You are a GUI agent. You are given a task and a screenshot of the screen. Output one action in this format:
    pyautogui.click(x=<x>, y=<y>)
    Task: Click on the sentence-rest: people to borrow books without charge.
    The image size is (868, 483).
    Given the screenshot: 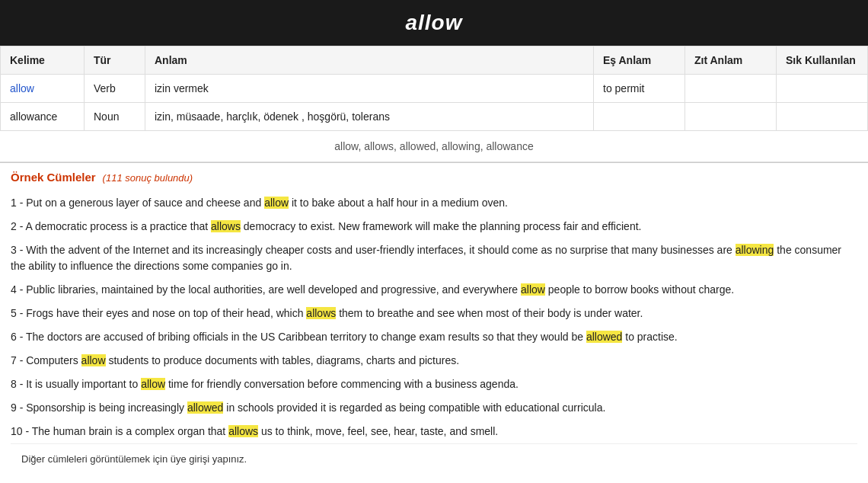 What is the action you would take?
    pyautogui.click(x=640, y=289)
    